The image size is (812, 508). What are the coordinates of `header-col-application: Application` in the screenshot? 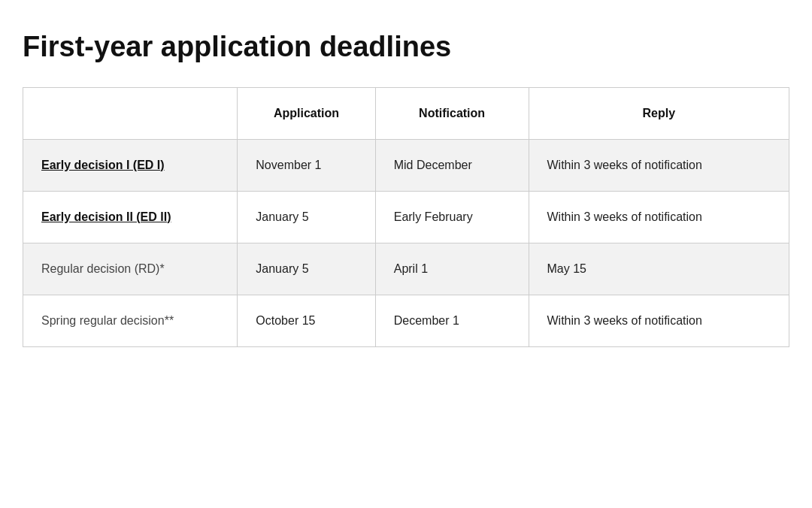 It's located at (307, 113).